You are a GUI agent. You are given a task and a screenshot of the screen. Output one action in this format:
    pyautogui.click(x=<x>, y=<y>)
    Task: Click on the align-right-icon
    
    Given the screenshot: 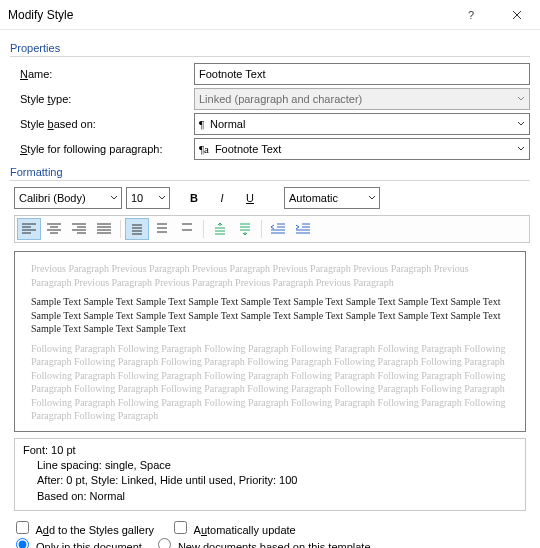 What is the action you would take?
    pyautogui.click(x=79, y=229)
    